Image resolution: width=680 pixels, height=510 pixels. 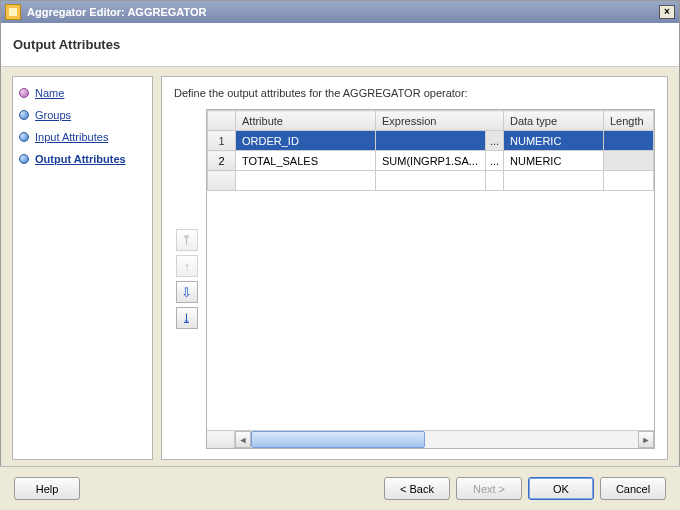 What do you see at coordinates (80, 159) in the screenshot?
I see `nav-label: Output Attributes` at bounding box center [80, 159].